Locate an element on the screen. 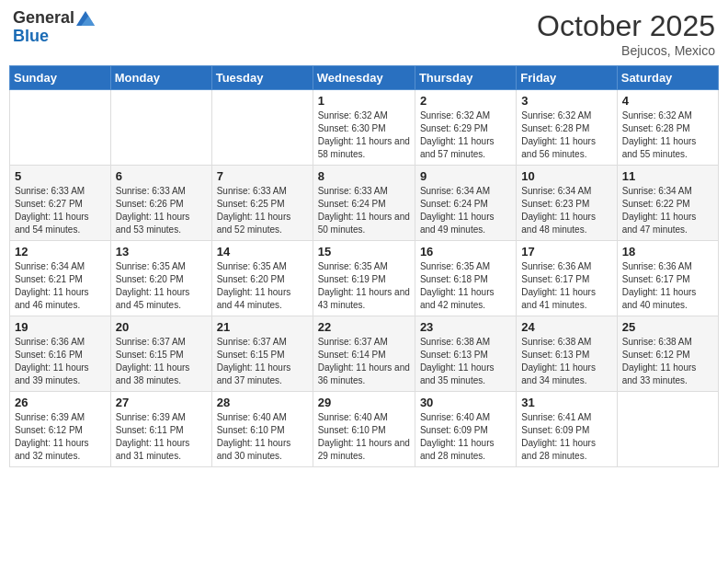 The image size is (728, 563). day-info: Sunrise: 6:36 AM Sunset: 6:17 PM Dayligh… is located at coordinates (667, 286).